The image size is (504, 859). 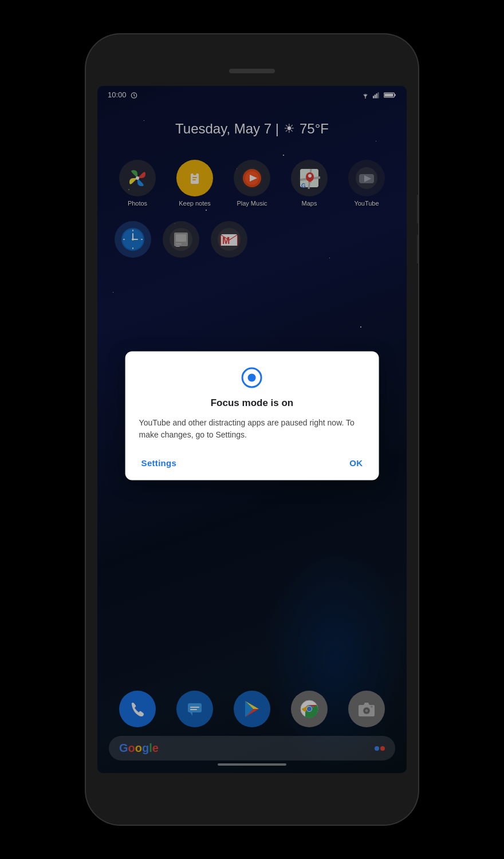 I want to click on settings-button: Settings, so click(x=159, y=463).